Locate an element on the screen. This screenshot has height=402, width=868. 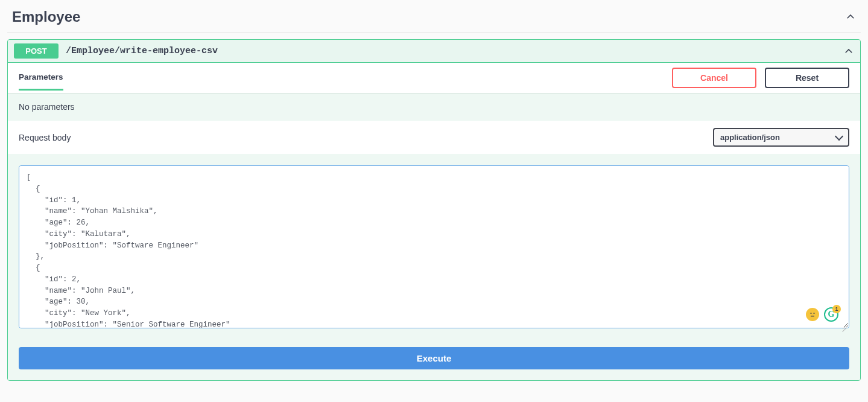
request-body-header: Request body application/json is located at coordinates (434, 138).